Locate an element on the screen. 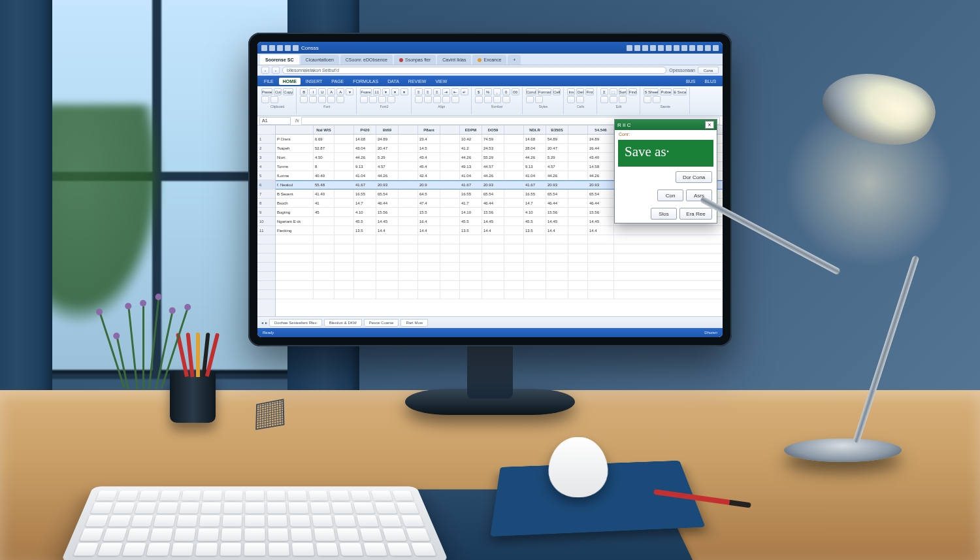  fwd-button: › is located at coordinates (276, 71).